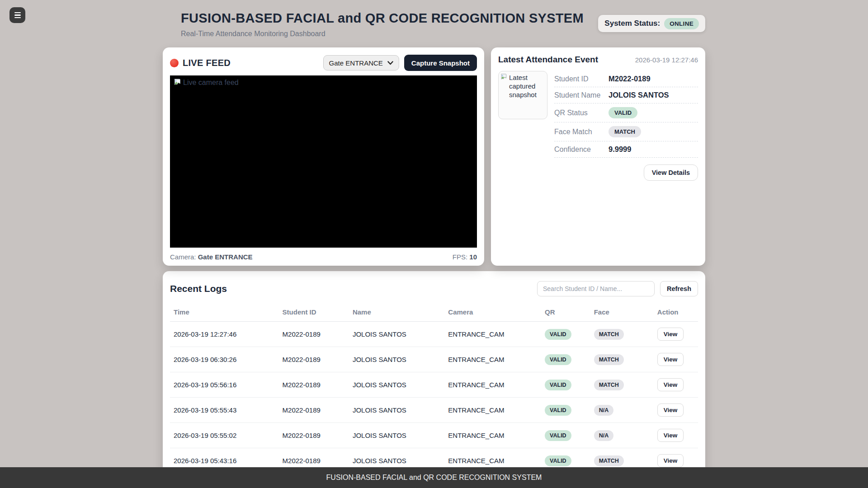 This screenshot has width=868, height=488. What do you see at coordinates (225, 257) in the screenshot?
I see `camera-name: Gate ENTRANCE` at bounding box center [225, 257].